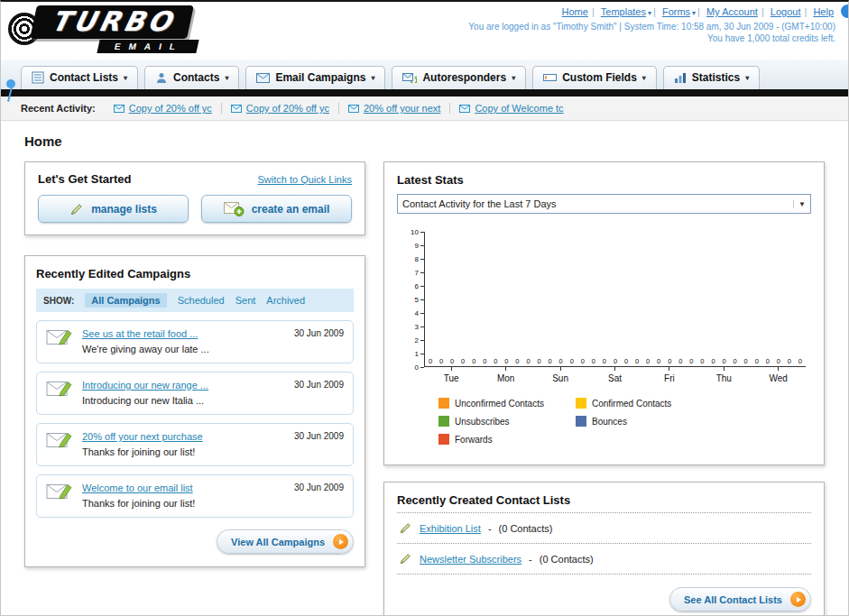 This screenshot has height=616, width=849. Describe the element at coordinates (798, 599) in the screenshot. I see `arrow-right-icon` at that location.